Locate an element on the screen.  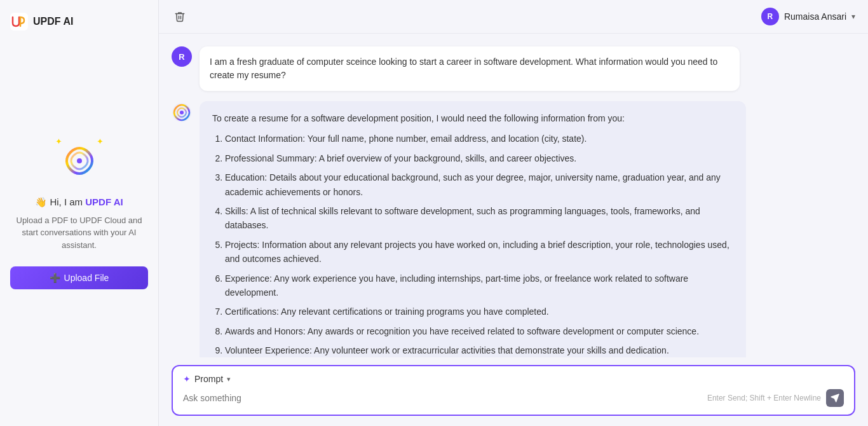
user-dropdown-arrow: ▾ is located at coordinates (853, 17).